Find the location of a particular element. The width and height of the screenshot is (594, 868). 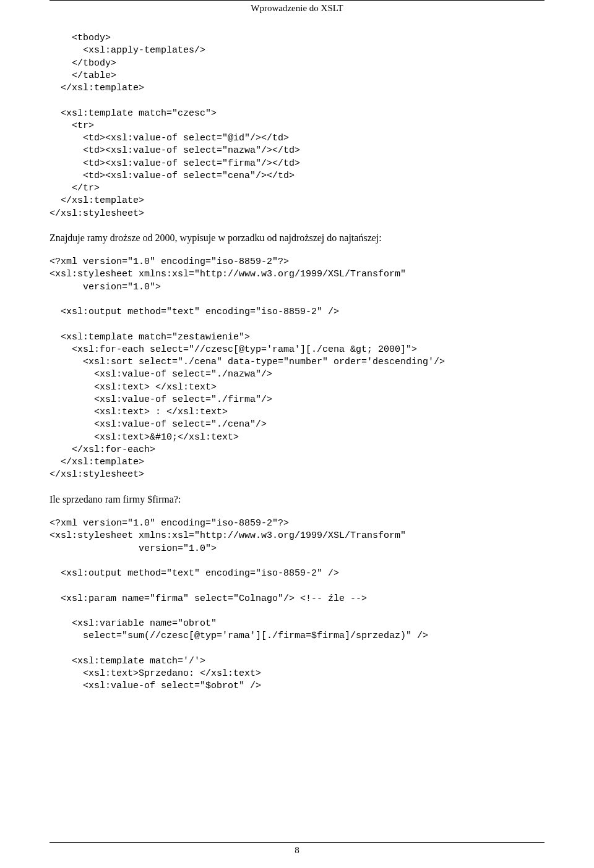

footer-rule is located at coordinates (297, 842).